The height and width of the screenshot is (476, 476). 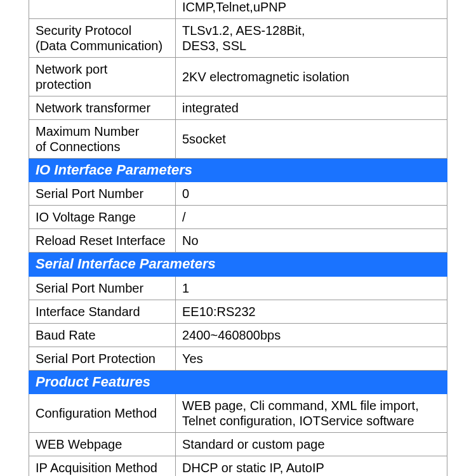 I want to click on spec-label: IO Voltage Range, so click(x=103, y=217).